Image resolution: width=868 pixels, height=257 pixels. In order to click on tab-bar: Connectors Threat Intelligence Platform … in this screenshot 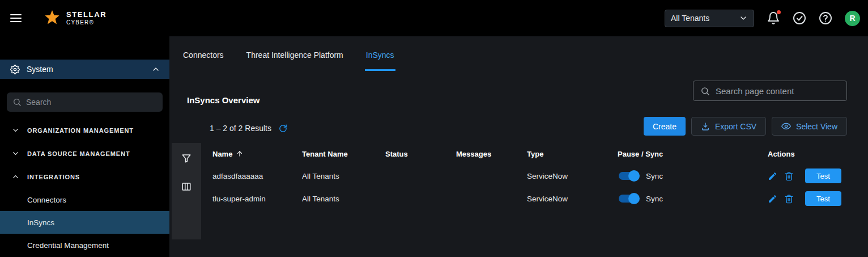, I will do `click(519, 53)`.